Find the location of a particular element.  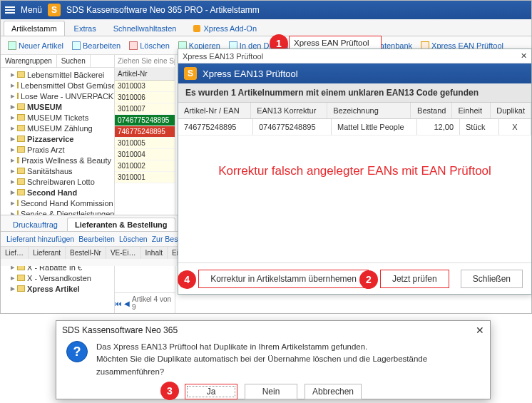

dialog-close-icon: ✕ is located at coordinates (480, 330).